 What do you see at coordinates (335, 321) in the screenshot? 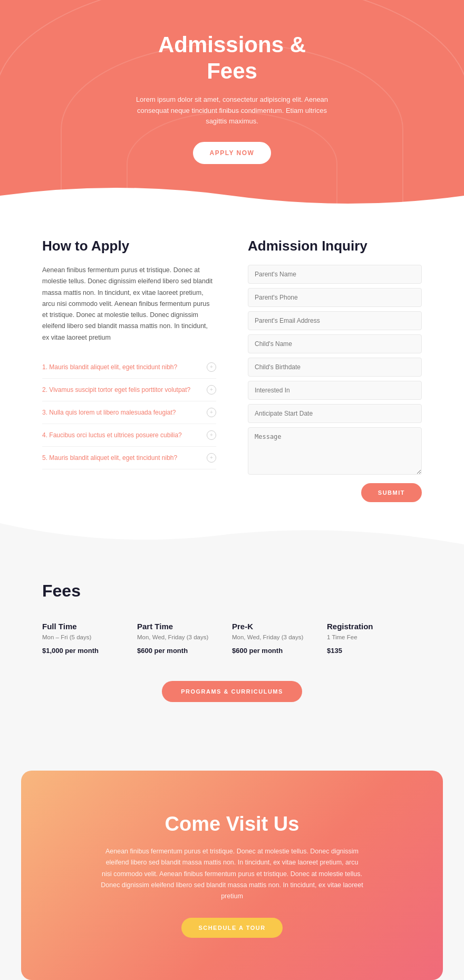
I see `parent-email-input` at bounding box center [335, 321].